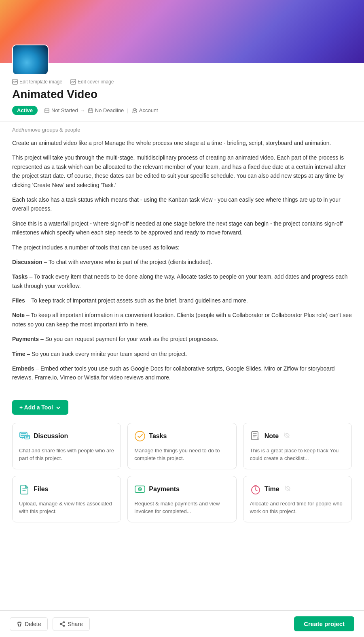 The height and width of the screenshot is (637, 364). What do you see at coordinates (127, 262) in the screenshot?
I see `tool-discussion-text: – To chat with everyone who is part of t…` at bounding box center [127, 262].